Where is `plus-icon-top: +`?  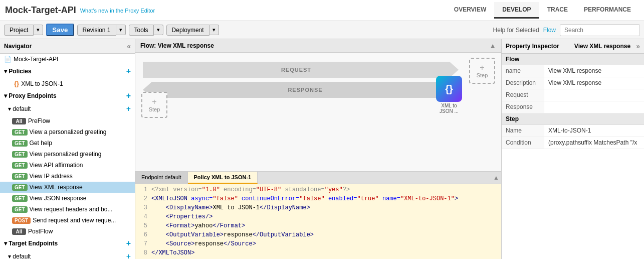 plus-icon-top: + is located at coordinates (482, 68).